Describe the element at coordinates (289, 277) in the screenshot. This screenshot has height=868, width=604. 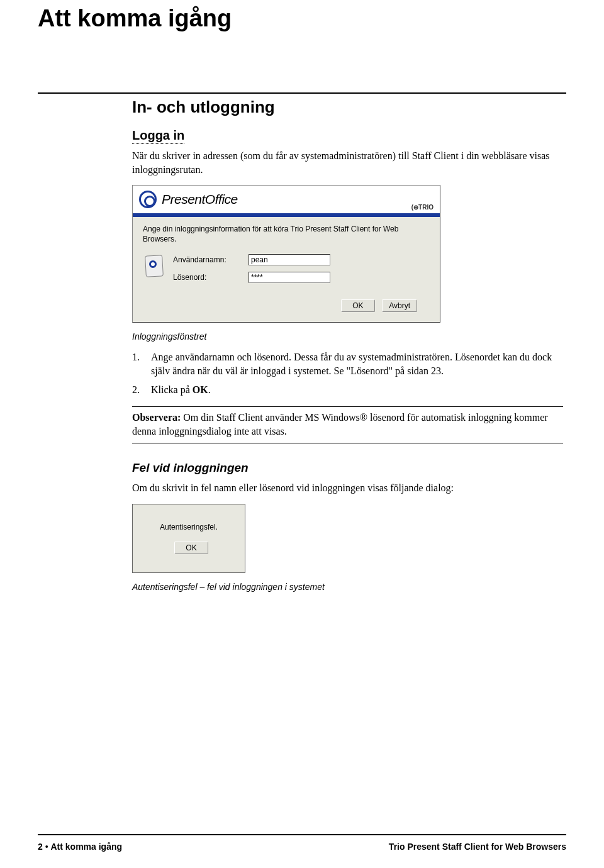
I see `password-input` at that location.